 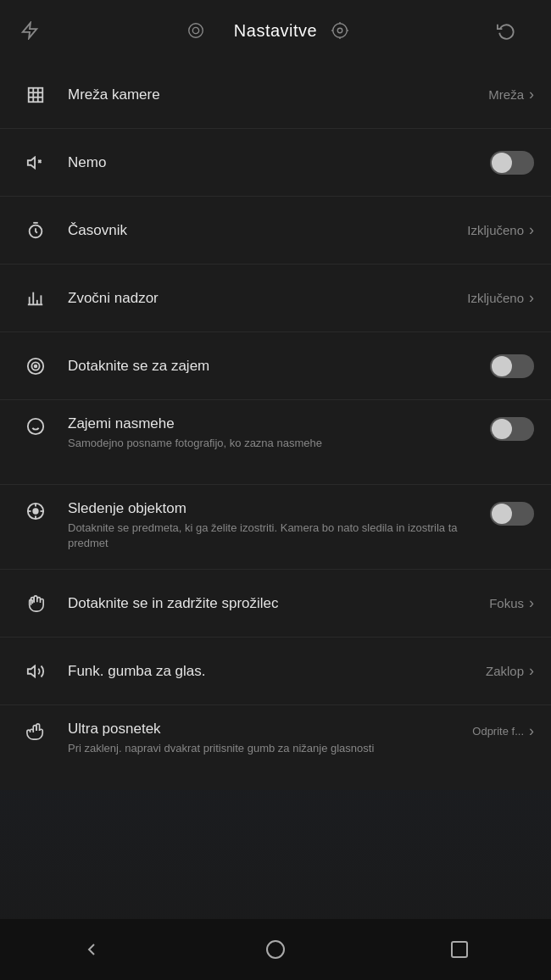 What do you see at coordinates (500, 298) in the screenshot?
I see `zvocni-nadzor-right: Izključeno ›` at bounding box center [500, 298].